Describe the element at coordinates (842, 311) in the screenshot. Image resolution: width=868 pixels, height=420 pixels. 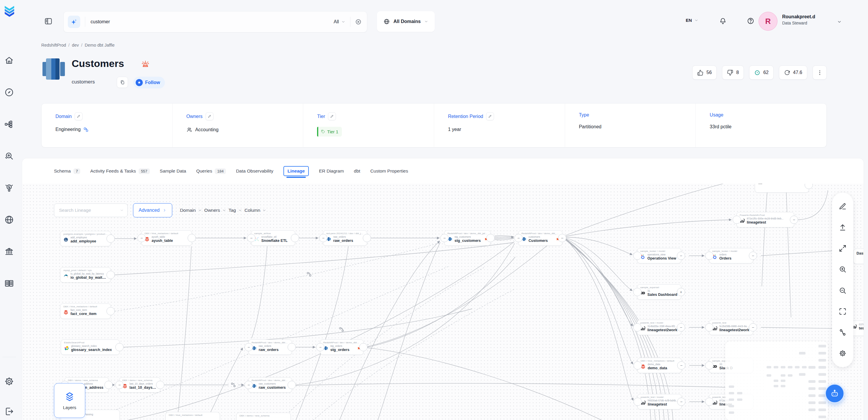
I see `fullscreen-icon` at that location.